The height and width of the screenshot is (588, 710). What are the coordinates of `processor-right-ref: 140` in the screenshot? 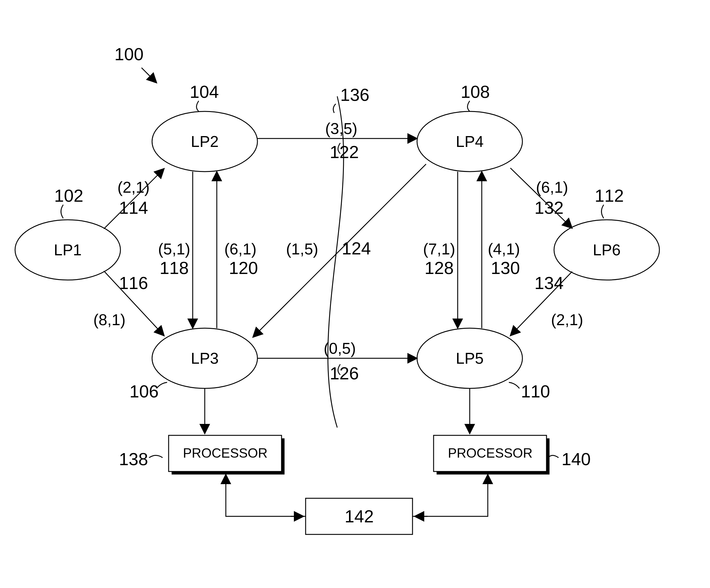 It's located at (576, 459).